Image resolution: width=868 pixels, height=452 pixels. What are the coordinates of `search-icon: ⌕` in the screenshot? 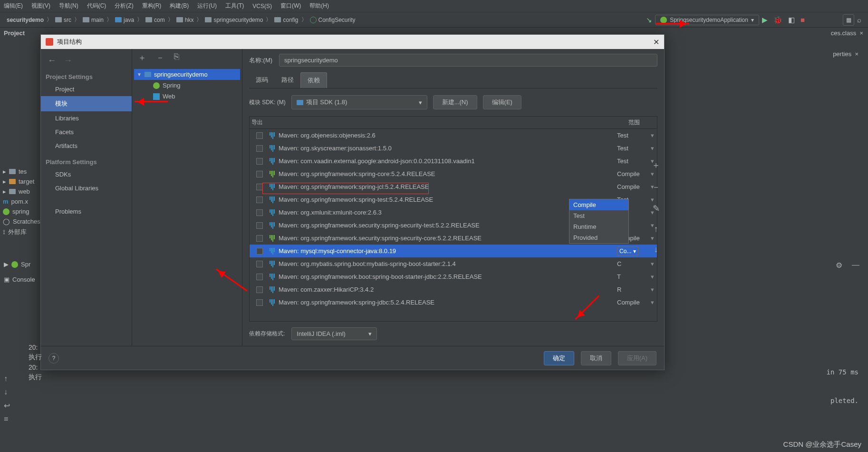 It's located at (859, 20).